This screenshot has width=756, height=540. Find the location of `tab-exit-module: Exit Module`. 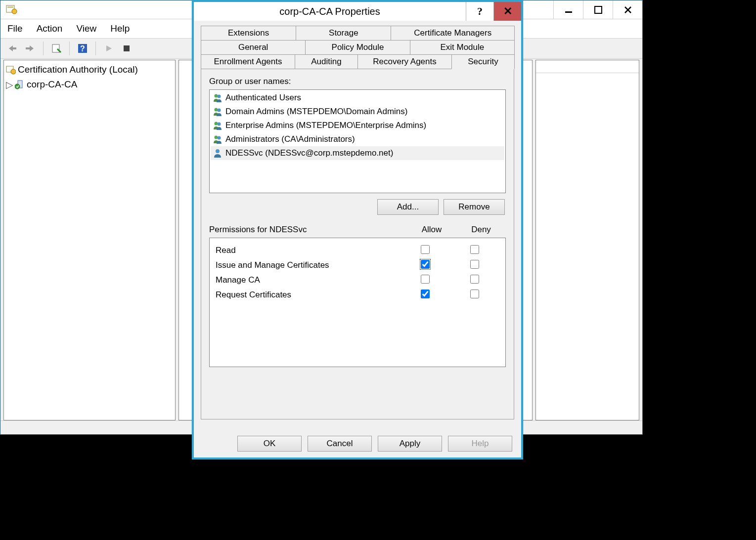

tab-exit-module: Exit Module is located at coordinates (462, 47).